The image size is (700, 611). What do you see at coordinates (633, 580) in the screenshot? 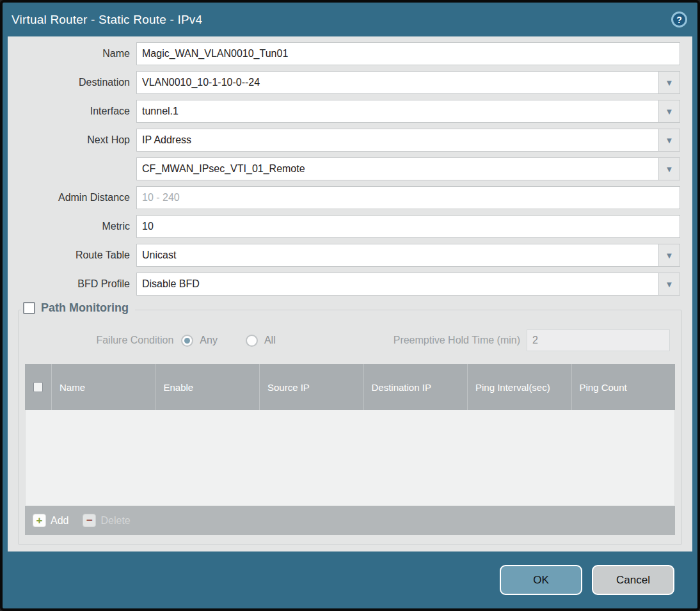
I see `cancel-button: Cancel` at bounding box center [633, 580].